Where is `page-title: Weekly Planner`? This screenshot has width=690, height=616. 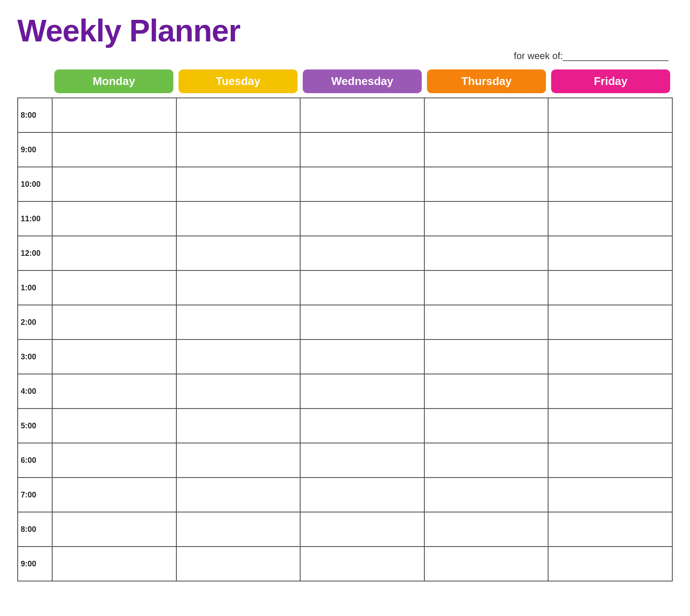 page-title: Weekly Planner is located at coordinates (345, 31).